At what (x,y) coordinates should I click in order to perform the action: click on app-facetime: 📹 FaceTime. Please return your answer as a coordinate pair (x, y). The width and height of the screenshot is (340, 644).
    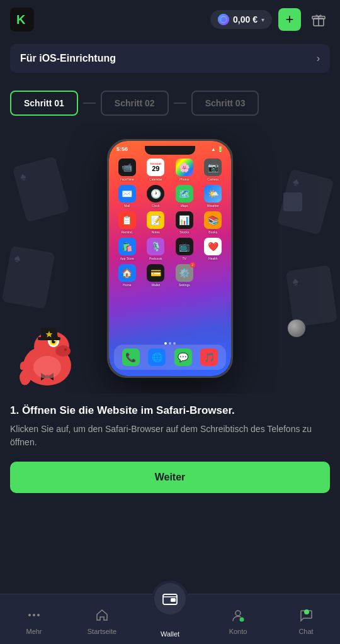
    Looking at the image, I should click on (127, 170).